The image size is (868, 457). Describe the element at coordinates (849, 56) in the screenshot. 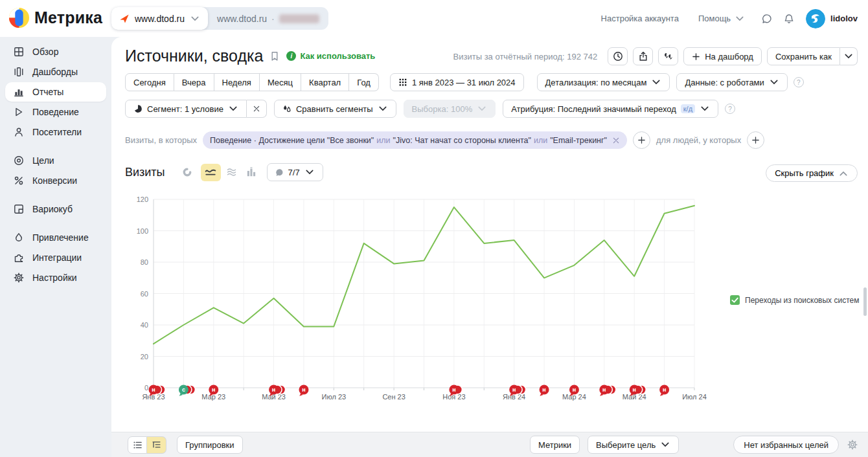

I see `save-as-caret-button` at that location.